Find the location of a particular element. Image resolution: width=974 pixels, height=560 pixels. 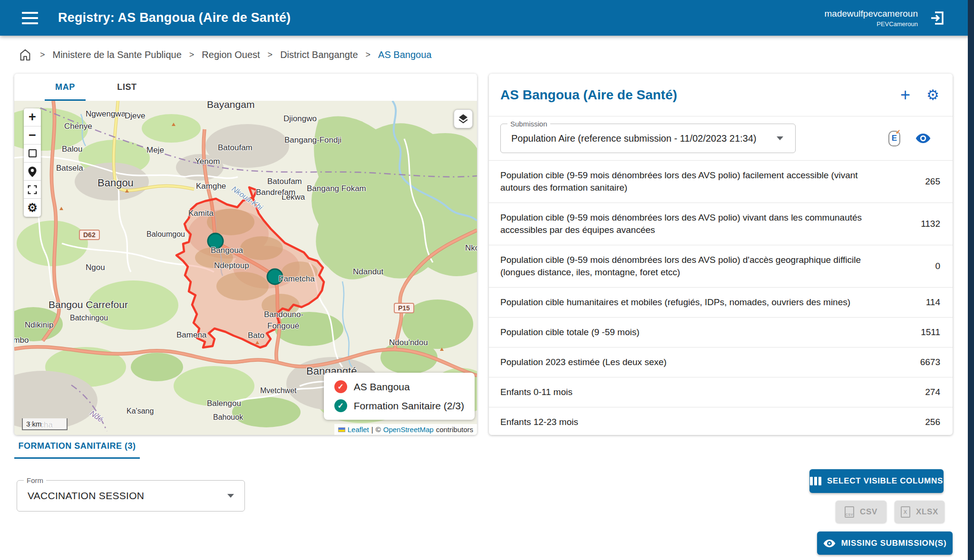

user-block: madewulfpevcameroun PEVCameroun is located at coordinates (871, 18).